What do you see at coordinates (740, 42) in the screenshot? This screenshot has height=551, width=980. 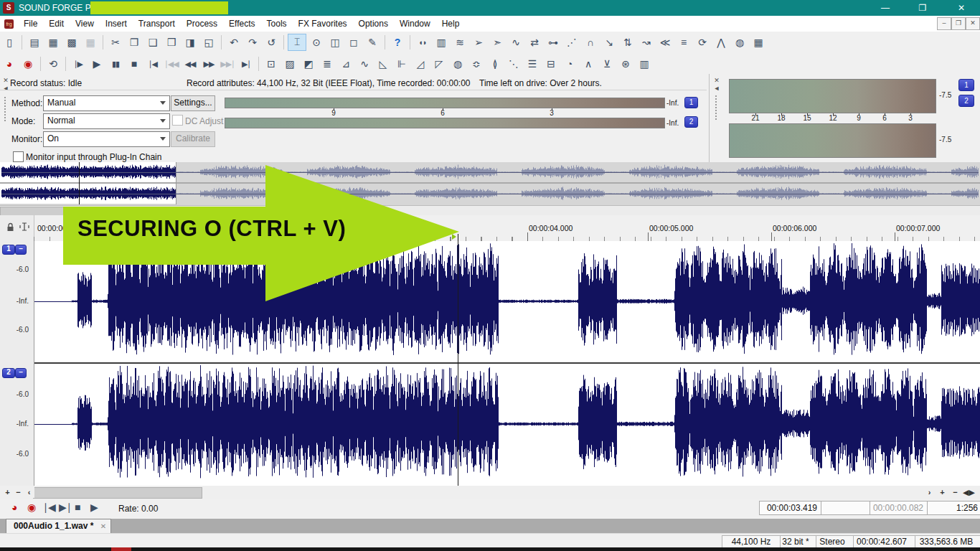 I see `spectral-tools-icon: ◍` at bounding box center [740, 42].